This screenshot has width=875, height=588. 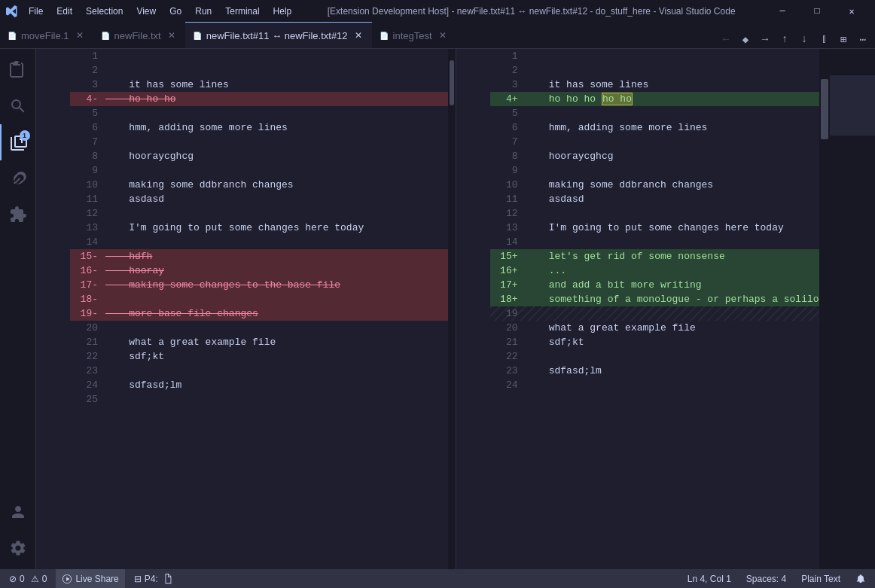 What do you see at coordinates (87, 242) in the screenshot?
I see `line-number: 14` at bounding box center [87, 242].